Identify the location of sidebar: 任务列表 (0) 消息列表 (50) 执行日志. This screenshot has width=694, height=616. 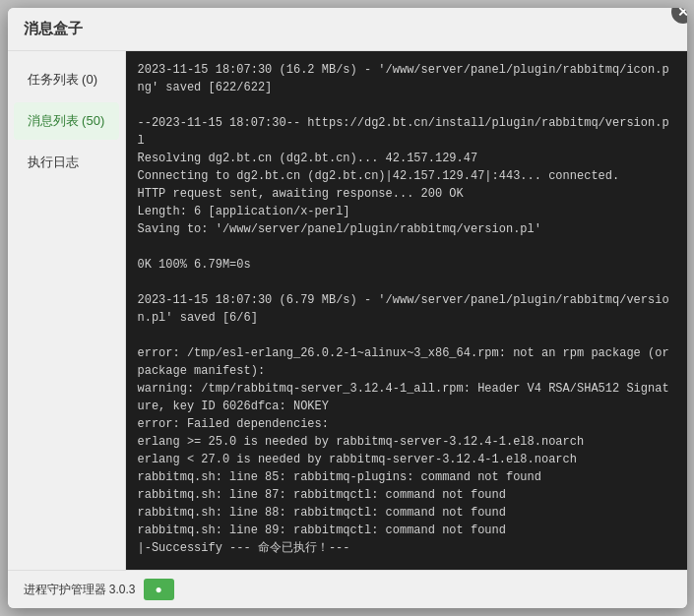
(67, 311).